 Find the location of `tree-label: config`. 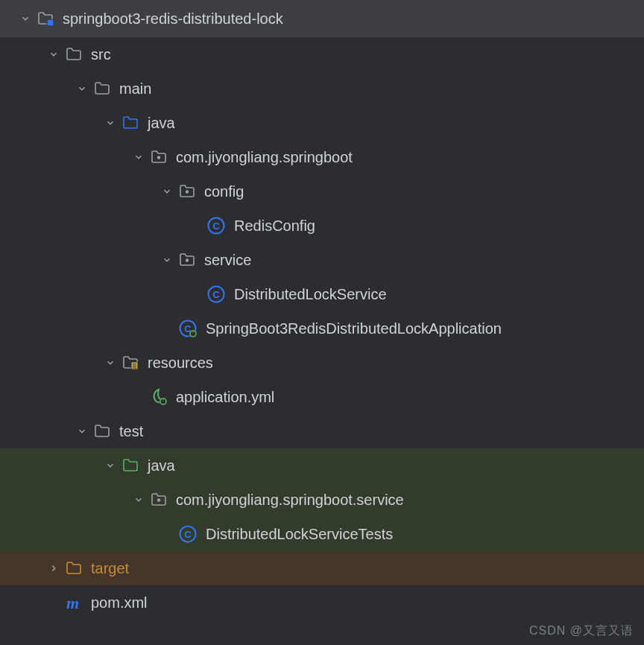

tree-label: config is located at coordinates (224, 191).